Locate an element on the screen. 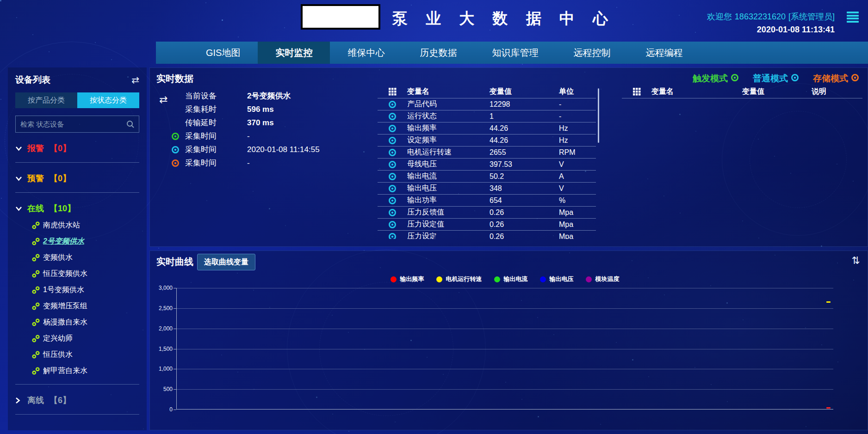 The height and width of the screenshot is (434, 868). legend-item: 输出电压 is located at coordinates (557, 279).